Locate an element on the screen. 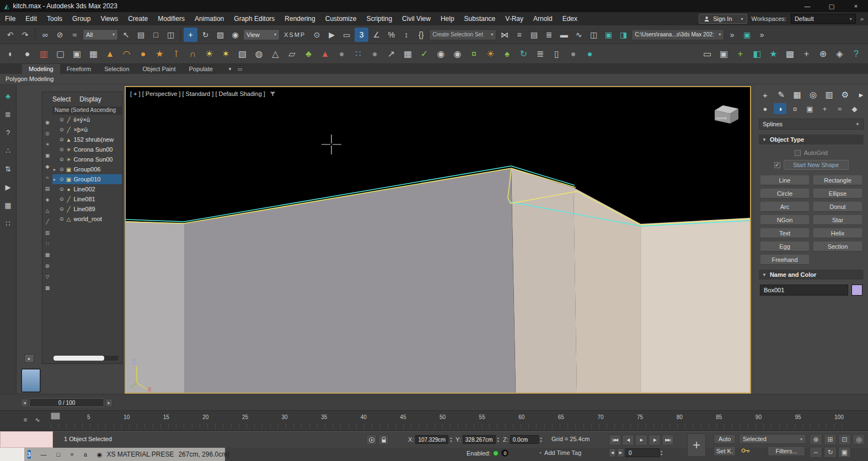  lock-selection-icon is located at coordinates (384, 440).